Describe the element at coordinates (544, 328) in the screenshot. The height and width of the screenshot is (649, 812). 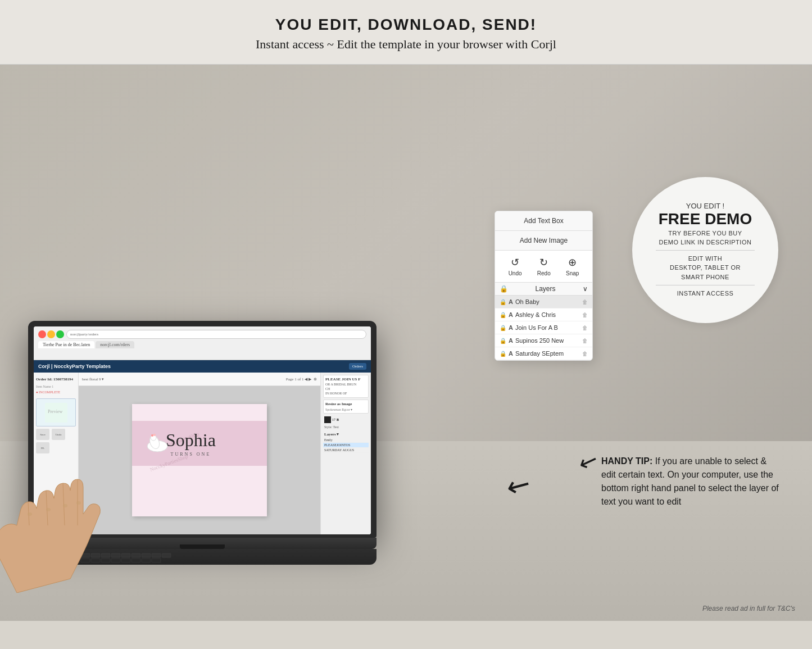
I see `layer-join-us: 🔒 A Join Us For A B 🗑` at that location.